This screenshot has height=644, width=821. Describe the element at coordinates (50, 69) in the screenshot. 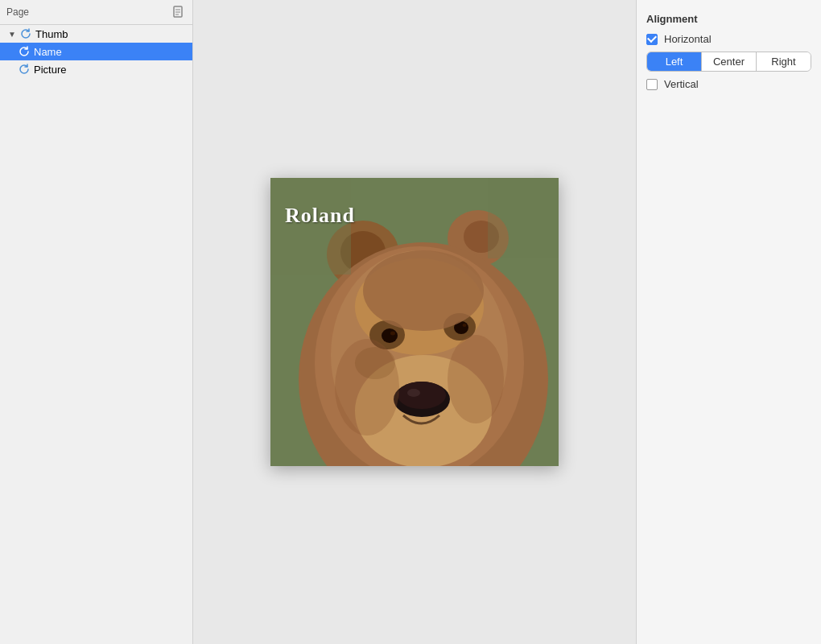

I see `sidebar-item-picture-label: Picture` at that location.